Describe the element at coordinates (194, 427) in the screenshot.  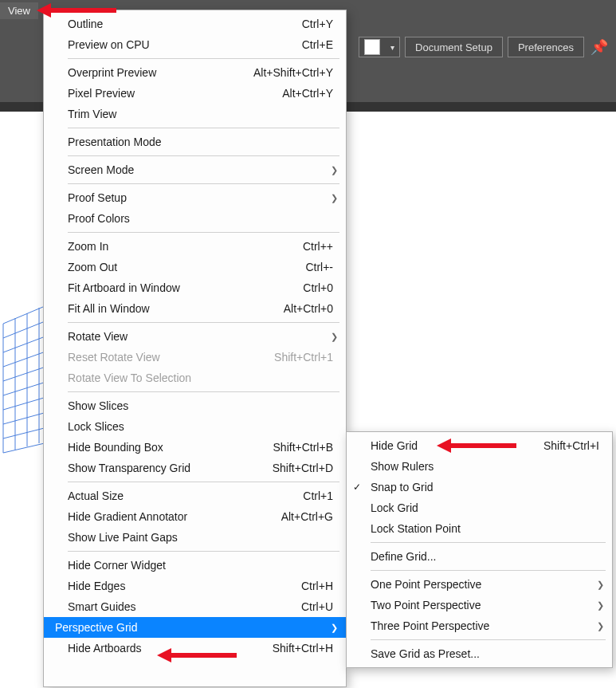
I see `menu-lock-slices: Lock Slices` at that location.